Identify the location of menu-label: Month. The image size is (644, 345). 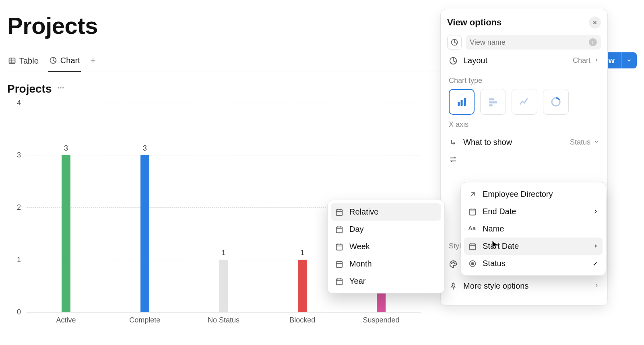
(361, 264).